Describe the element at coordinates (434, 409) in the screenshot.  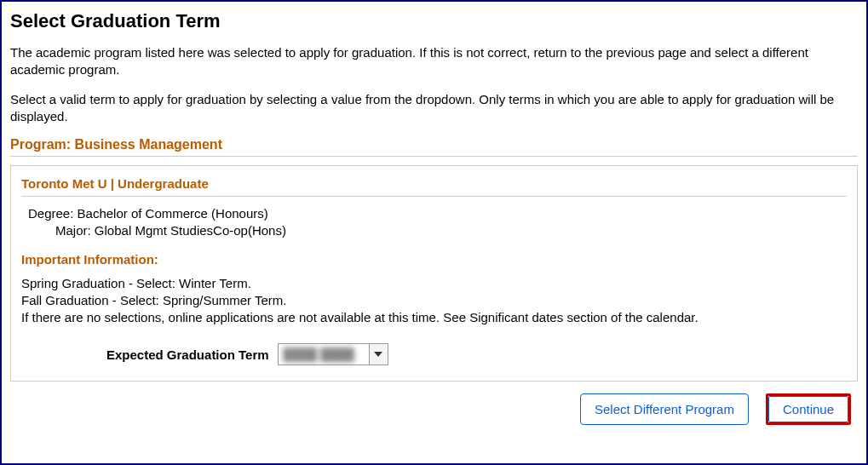
I see `button-row: Select Different Program Continue` at that location.